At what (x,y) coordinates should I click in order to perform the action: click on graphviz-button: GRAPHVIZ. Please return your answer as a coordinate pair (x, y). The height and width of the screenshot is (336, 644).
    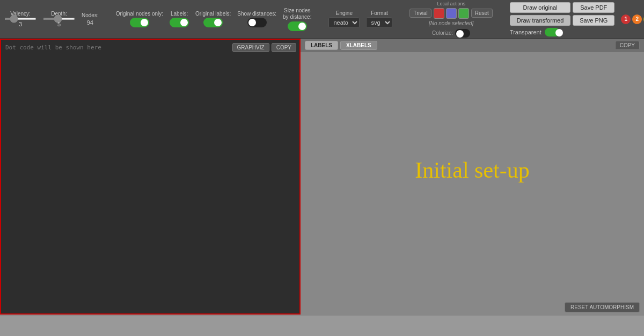
    Looking at the image, I should click on (251, 47).